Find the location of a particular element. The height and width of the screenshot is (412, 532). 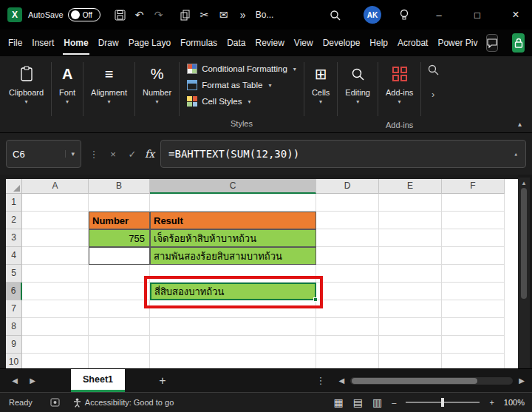

zoom-slider is located at coordinates (443, 402).